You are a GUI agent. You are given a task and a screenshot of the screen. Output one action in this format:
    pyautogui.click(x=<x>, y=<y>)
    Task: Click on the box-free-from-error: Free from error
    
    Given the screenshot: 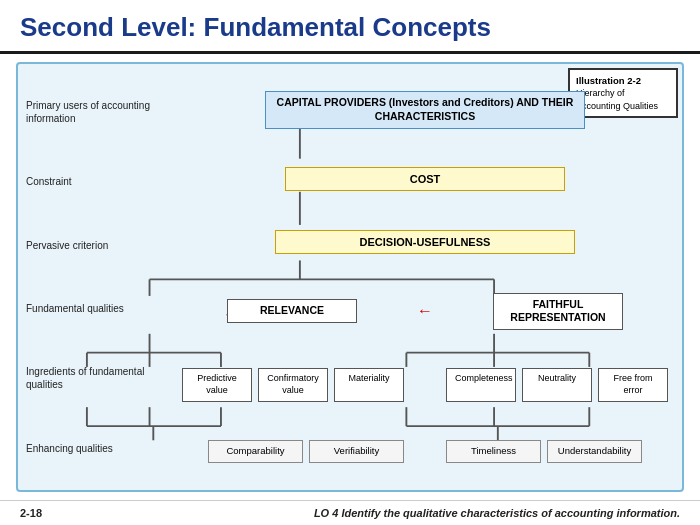 What is the action you would take?
    pyautogui.click(x=633, y=384)
    